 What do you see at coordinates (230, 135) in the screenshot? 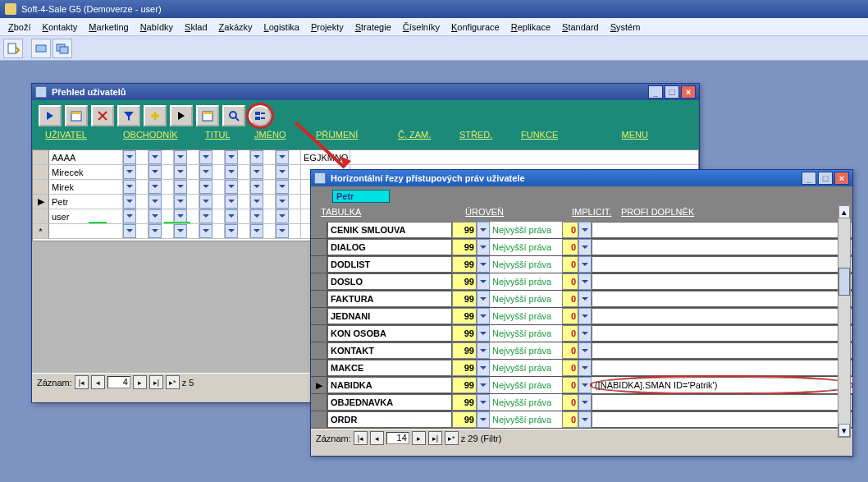
I see `users-header-2: TITUL` at bounding box center [230, 135].